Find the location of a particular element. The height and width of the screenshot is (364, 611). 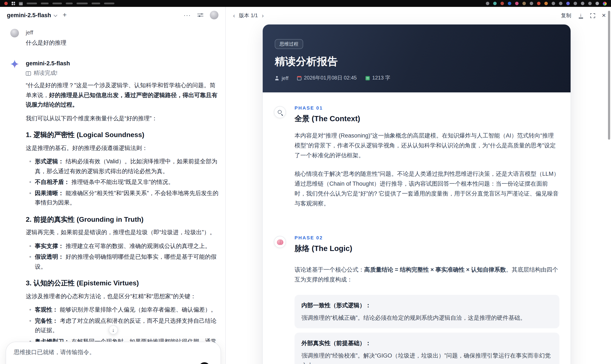

chat-header: gemini-2.5-flash + ··· is located at coordinates (113, 15).